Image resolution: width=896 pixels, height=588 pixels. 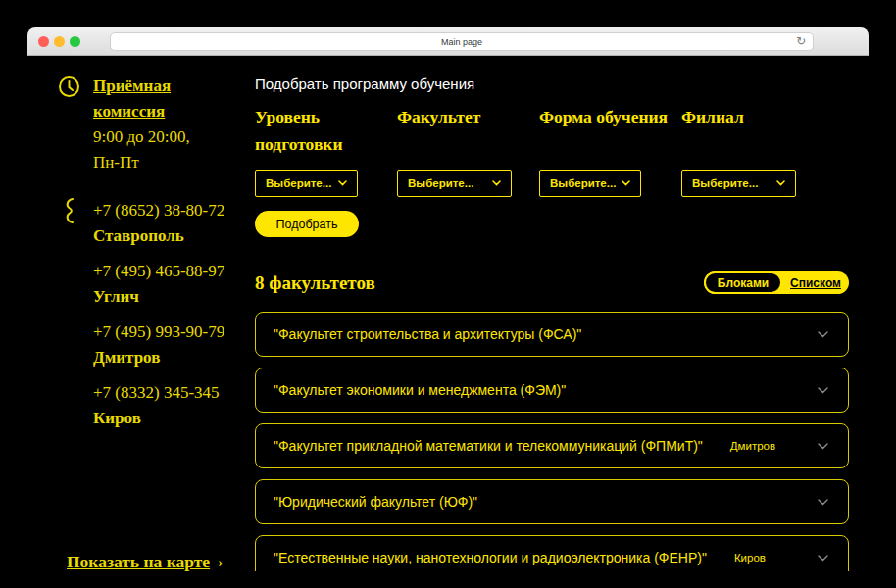 What do you see at coordinates (43, 41) in the screenshot?
I see `close-window-button` at bounding box center [43, 41].